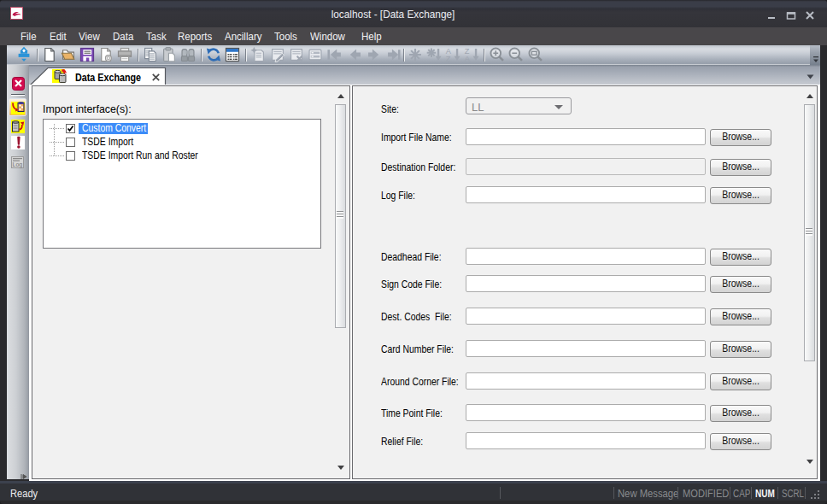  I want to click on svg-text: Log, so click(18, 165).